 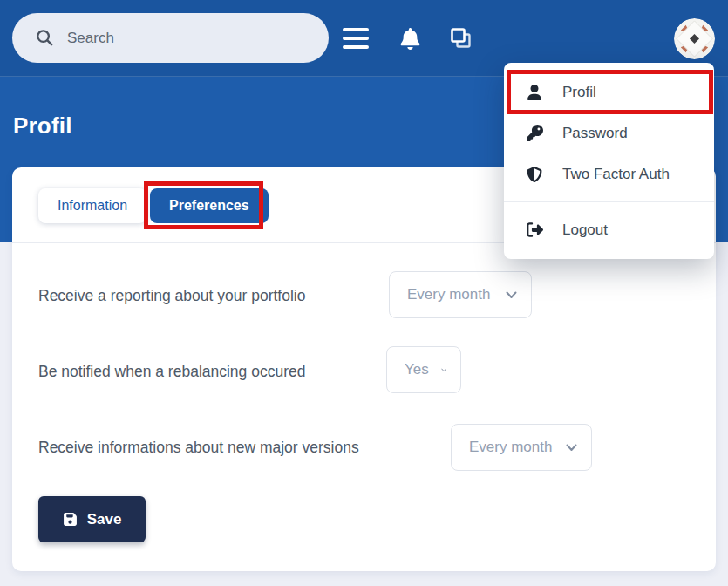 I want to click on avatar, so click(x=694, y=38).